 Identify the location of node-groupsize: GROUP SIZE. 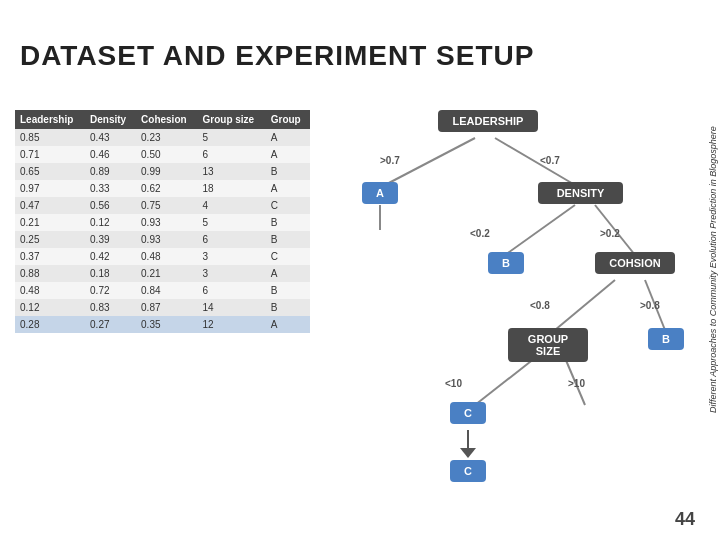
(548, 345).